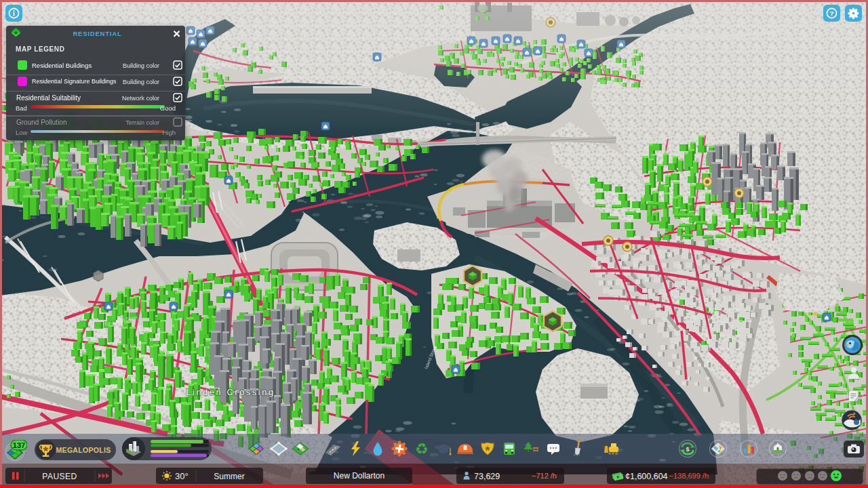 The image size is (868, 488). What do you see at coordinates (182, 476) in the screenshot?
I see `svg-text: 30°` at bounding box center [182, 476].